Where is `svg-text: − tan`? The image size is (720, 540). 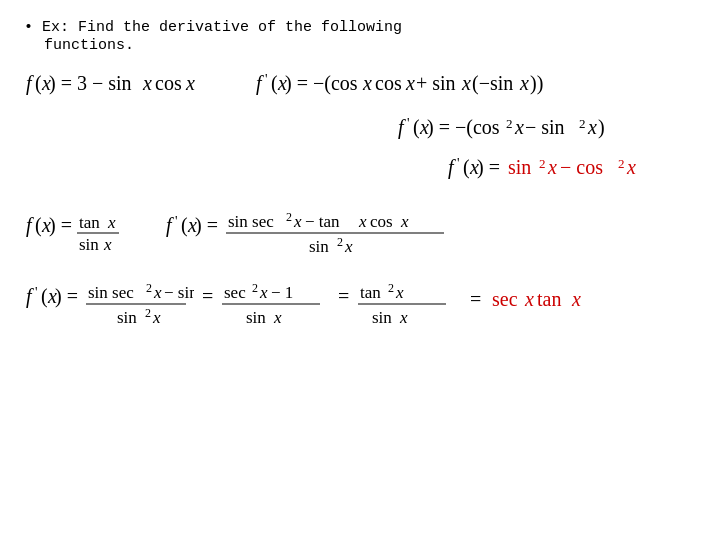
svg-text: − tan is located at coordinates (322, 222).